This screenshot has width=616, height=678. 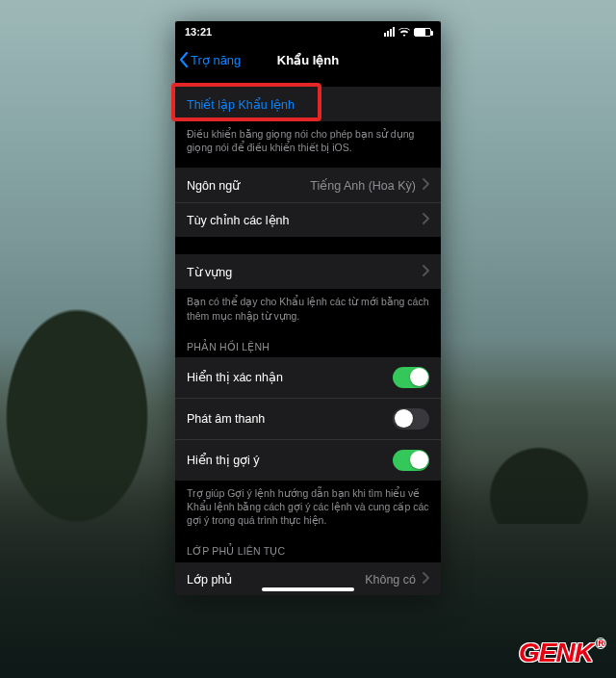 I want to click on setup-label: Thiết lập Khẩu lệnh, so click(x=241, y=104).